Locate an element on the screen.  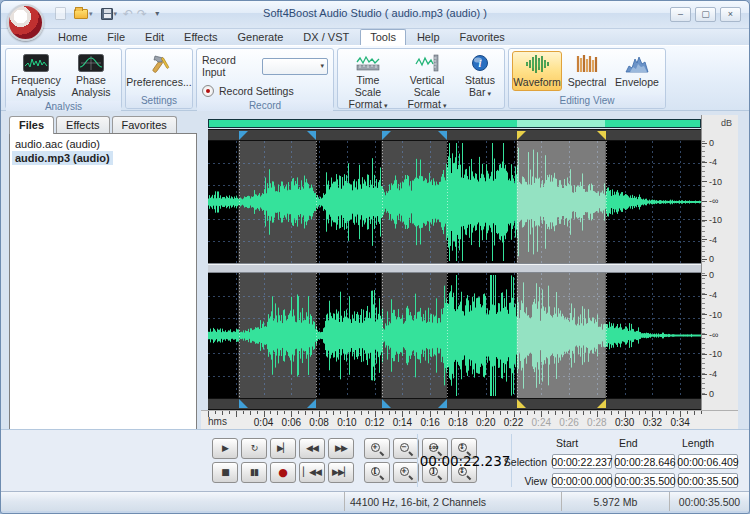
play-button: ▶ is located at coordinates (225, 448).